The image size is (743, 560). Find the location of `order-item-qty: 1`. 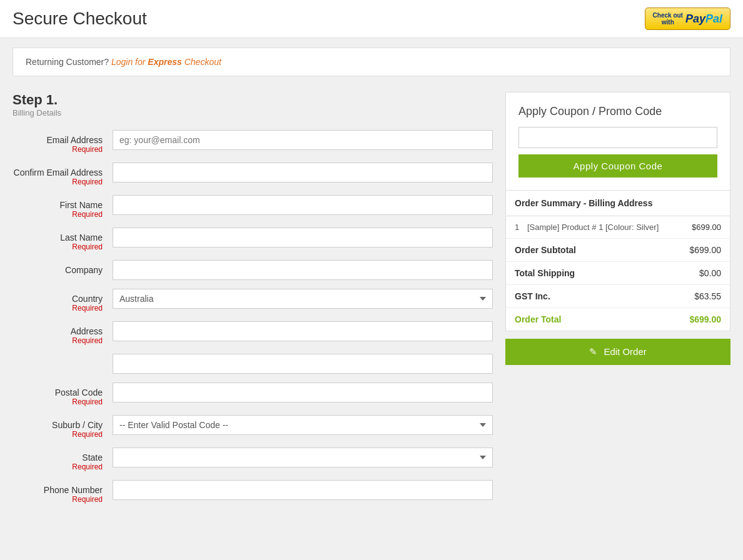

order-item-qty: 1 is located at coordinates (521, 228).